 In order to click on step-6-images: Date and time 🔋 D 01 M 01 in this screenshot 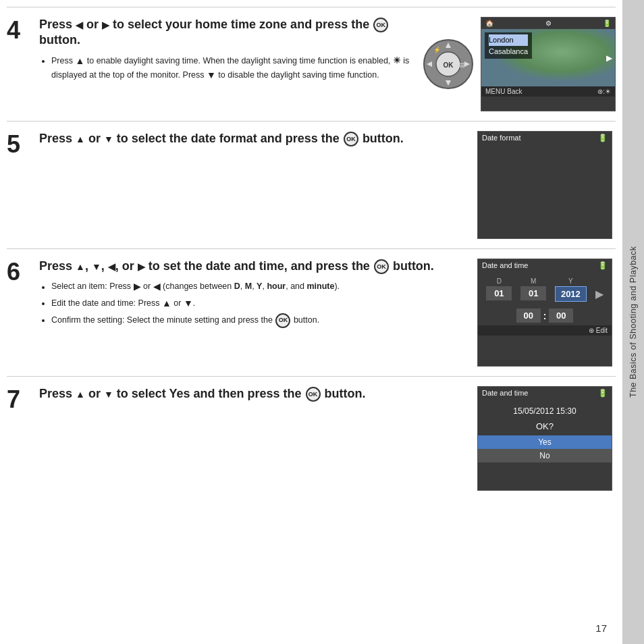, I will do `click(545, 313)`.